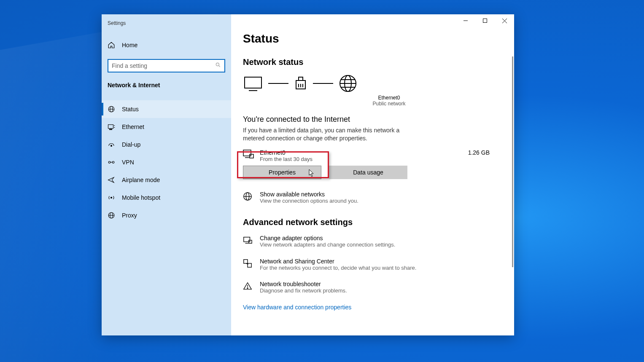  What do you see at coordinates (141, 180) in the screenshot?
I see `nav-item-label: Airplane mode` at bounding box center [141, 180].